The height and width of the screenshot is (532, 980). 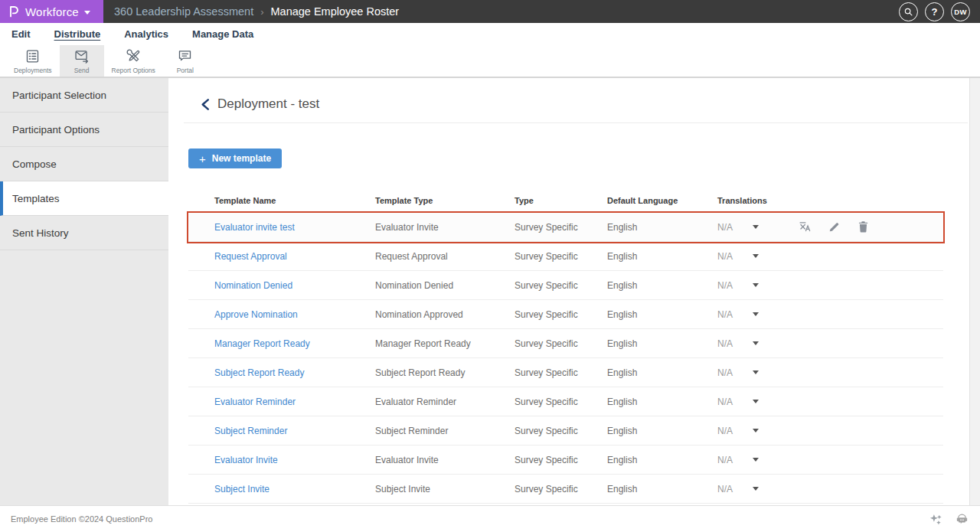 I want to click on template-name-link: Evaluator Invite, so click(x=247, y=460).